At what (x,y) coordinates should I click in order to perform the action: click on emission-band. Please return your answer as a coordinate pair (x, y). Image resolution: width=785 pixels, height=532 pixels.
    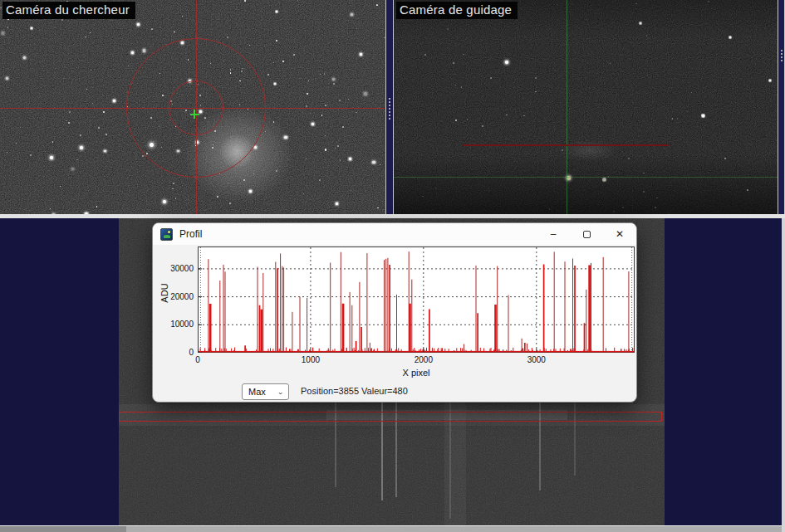
    Looking at the image, I should click on (455, 455).